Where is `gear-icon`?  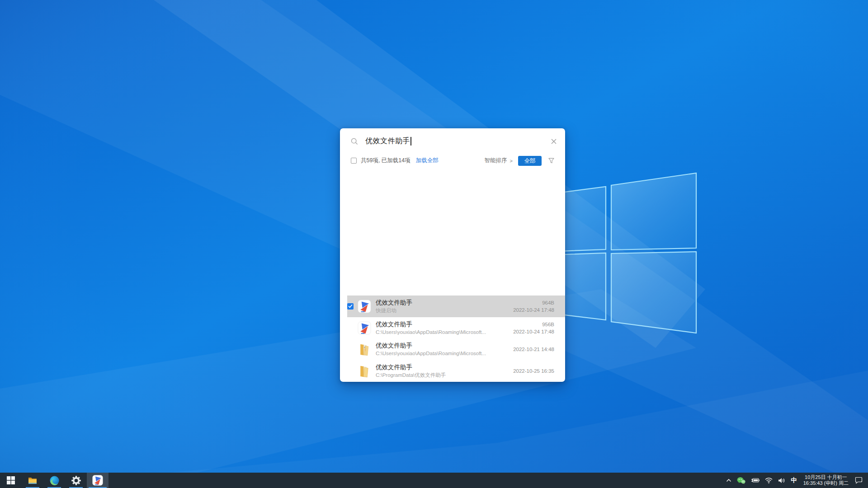
gear-icon is located at coordinates (76, 481).